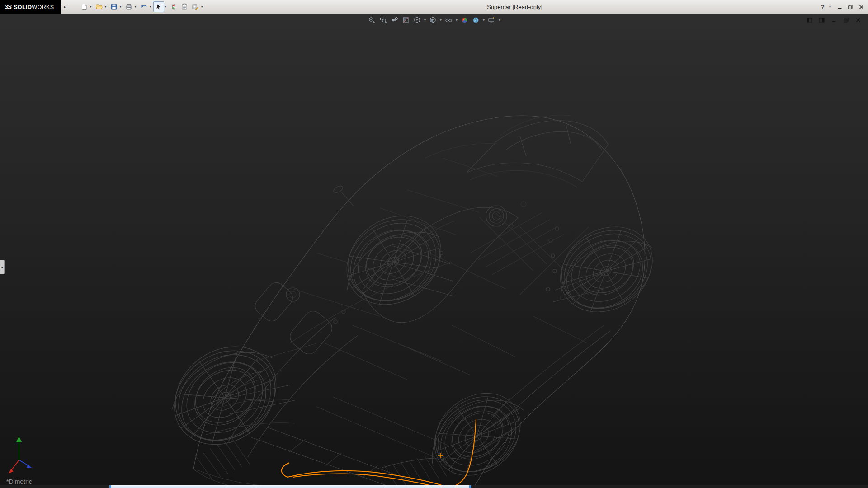  Describe the element at coordinates (114, 7) in the screenshot. I see `save-icon` at that location.